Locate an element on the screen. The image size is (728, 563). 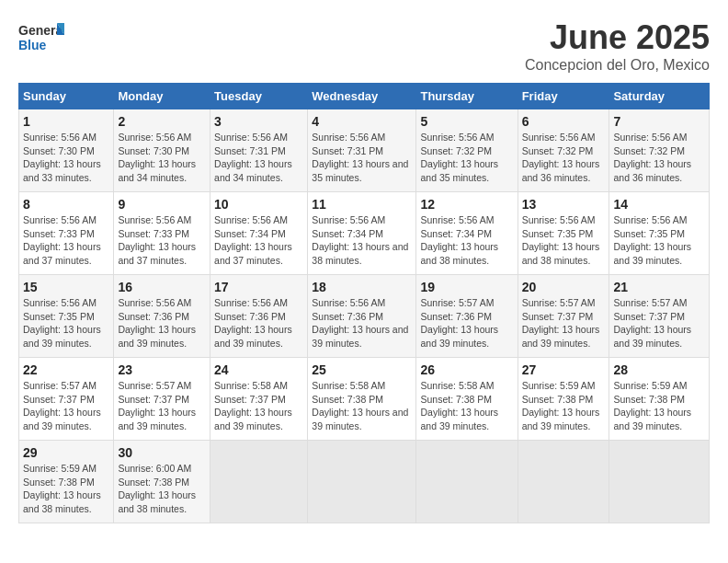
table-row: 8Sunrise: 5:56 AMSunset: 7:33 PMDaylight… is located at coordinates (66, 234).